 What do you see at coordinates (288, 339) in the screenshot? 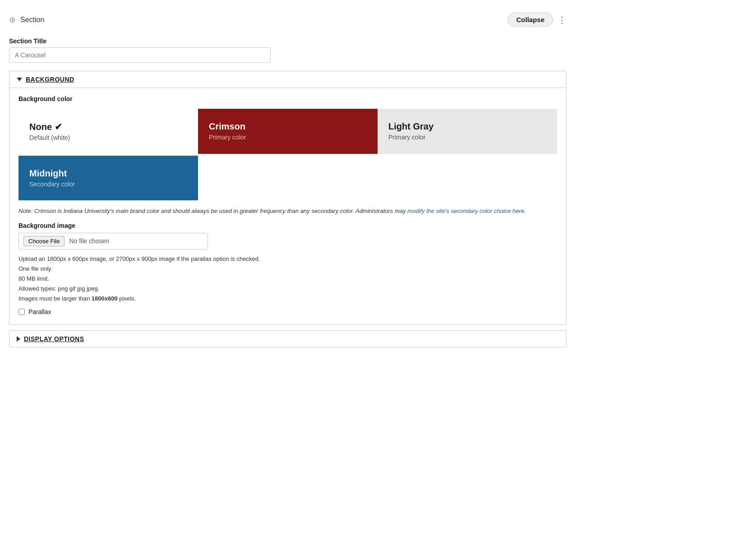
I see `display-options-header: DISPLAY OPTIONS` at bounding box center [288, 339].